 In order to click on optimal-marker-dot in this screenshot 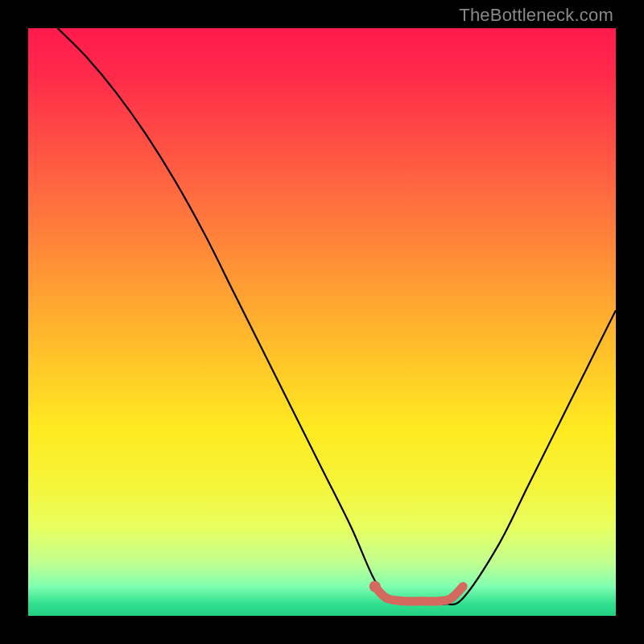, I will do `click(375, 587)`.